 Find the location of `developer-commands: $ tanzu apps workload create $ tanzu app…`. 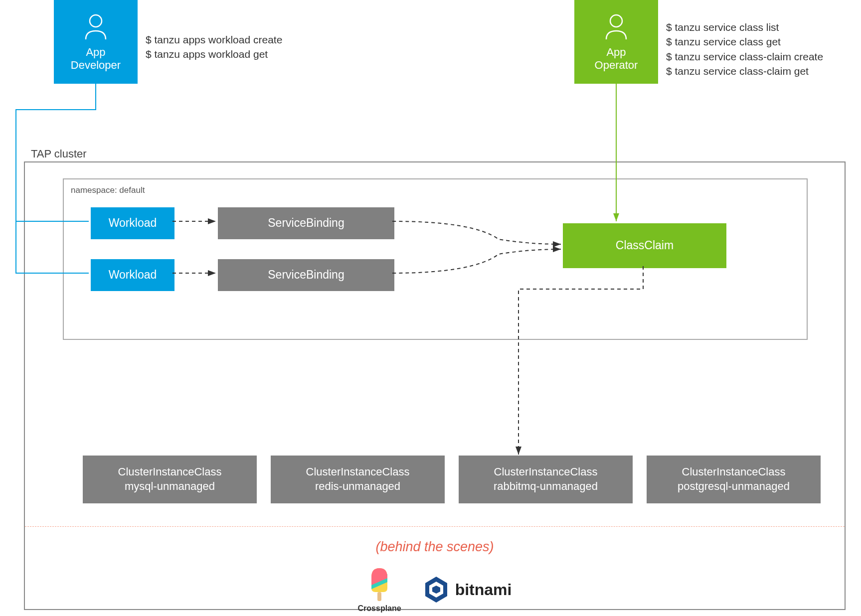

developer-commands: $ tanzu apps workload create $ tanzu app… is located at coordinates (214, 47).